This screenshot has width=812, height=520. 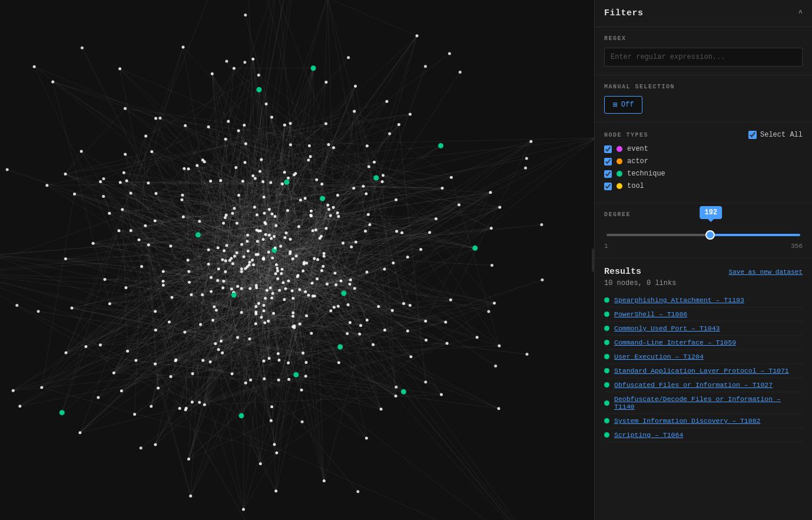 I want to click on degree-section: DEGREE 192 1 356, so click(x=703, y=231).